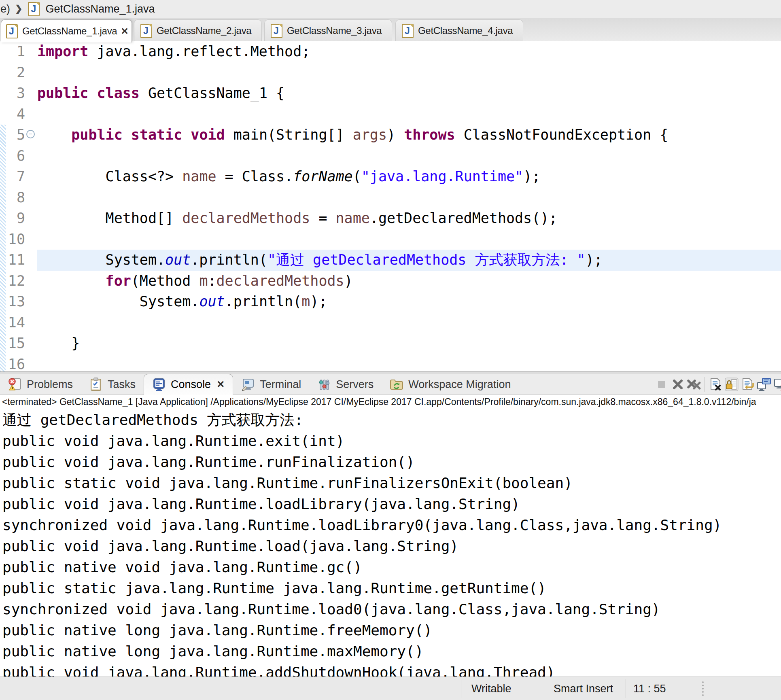 The image size is (781, 700). I want to click on tab-workspace-migration: Workspace Migration, so click(450, 384).